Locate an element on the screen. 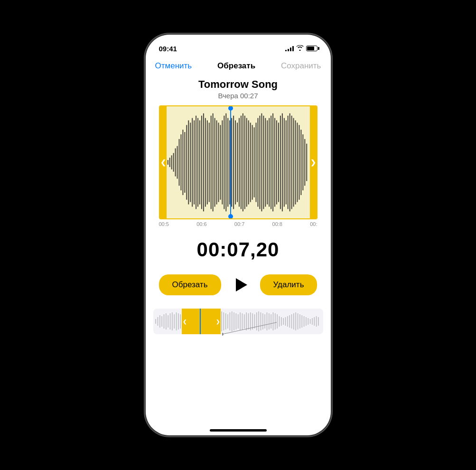  signal-bars-icon is located at coordinates (289, 48).